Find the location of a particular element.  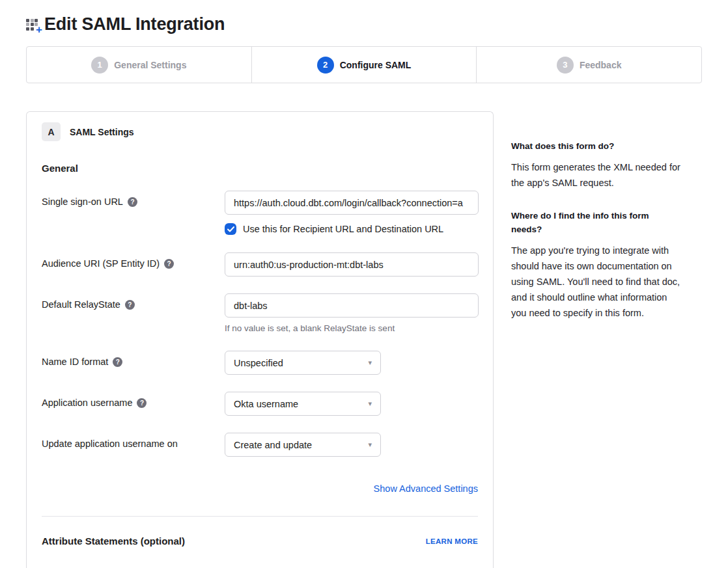

form-row-app-username: Application username ? Okta username ▾ is located at coordinates (260, 403).